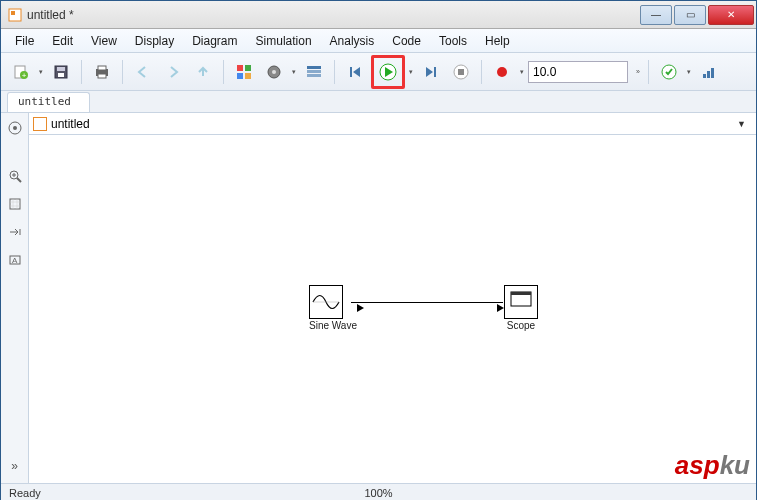  I want to click on menu-display: Display, so click(154, 41).